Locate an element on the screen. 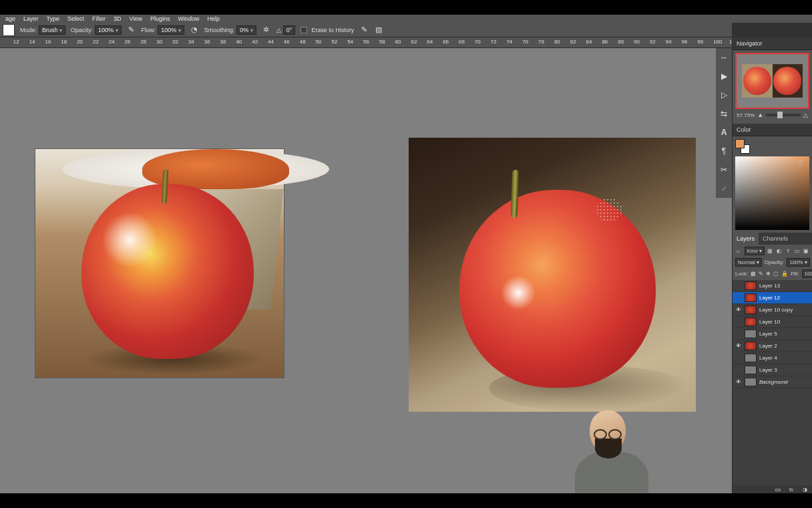 The height and width of the screenshot is (508, 812). lock-artboard-icon: ▢ is located at coordinates (776, 274).